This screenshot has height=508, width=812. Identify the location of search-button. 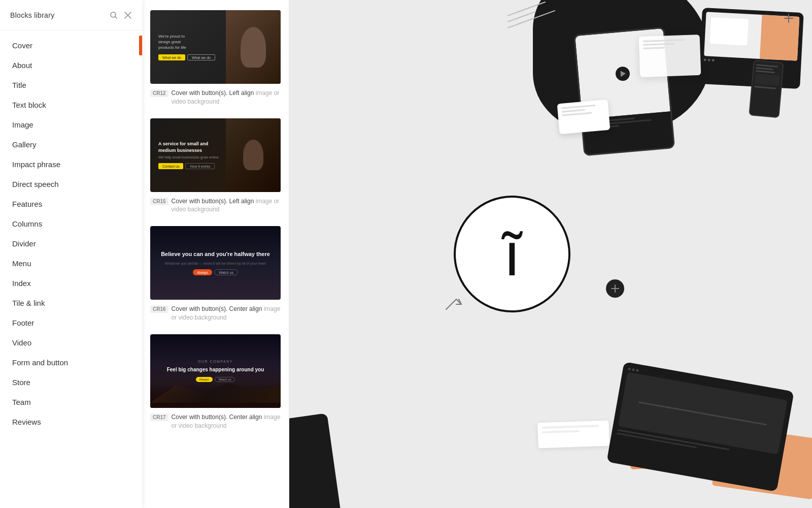
(114, 15).